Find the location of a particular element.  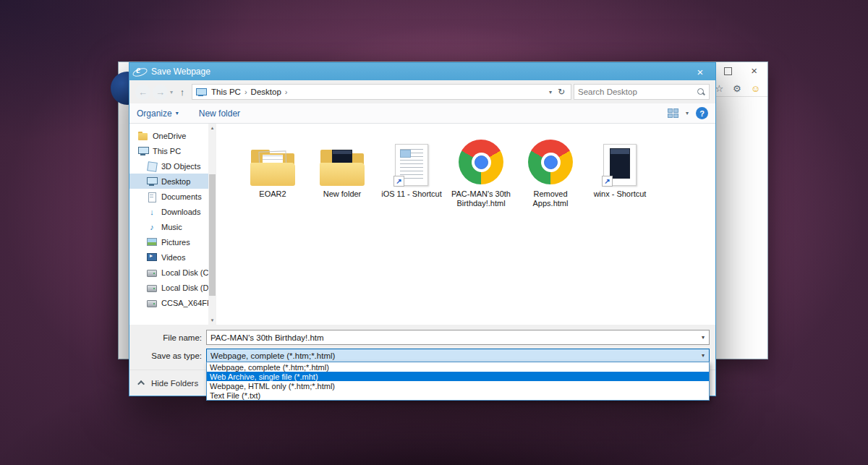

close-icon is located at coordinates (754, 71).